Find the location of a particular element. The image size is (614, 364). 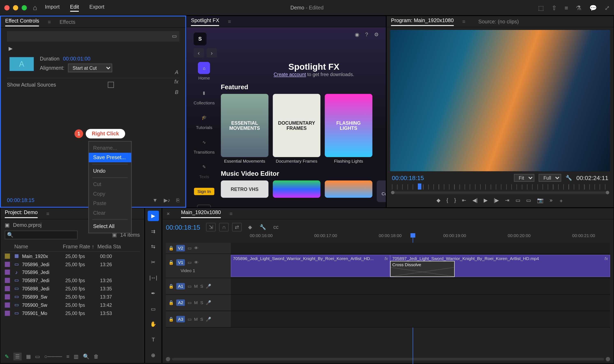

home-icon: ⌂ is located at coordinates (35, 8).